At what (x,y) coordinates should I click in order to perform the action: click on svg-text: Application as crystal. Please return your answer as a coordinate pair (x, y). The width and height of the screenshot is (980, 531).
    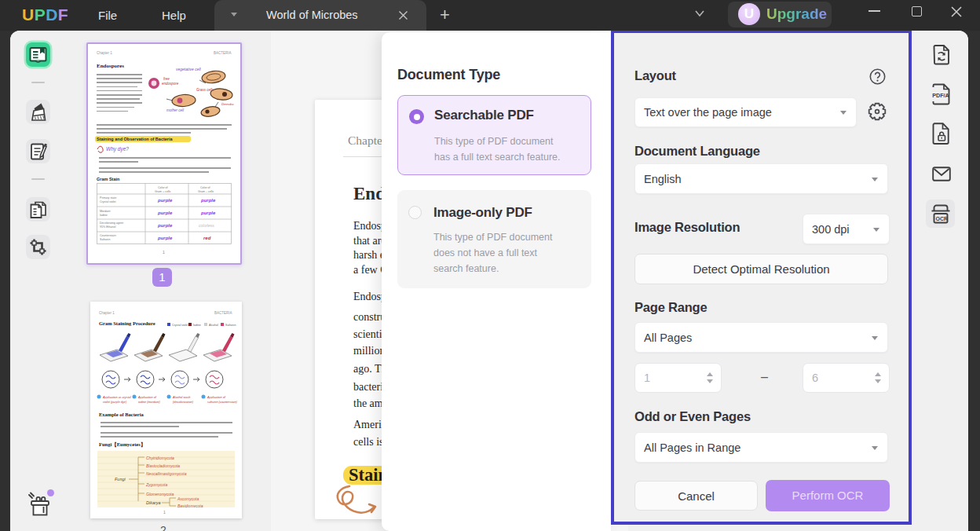
    Looking at the image, I should click on (116, 397).